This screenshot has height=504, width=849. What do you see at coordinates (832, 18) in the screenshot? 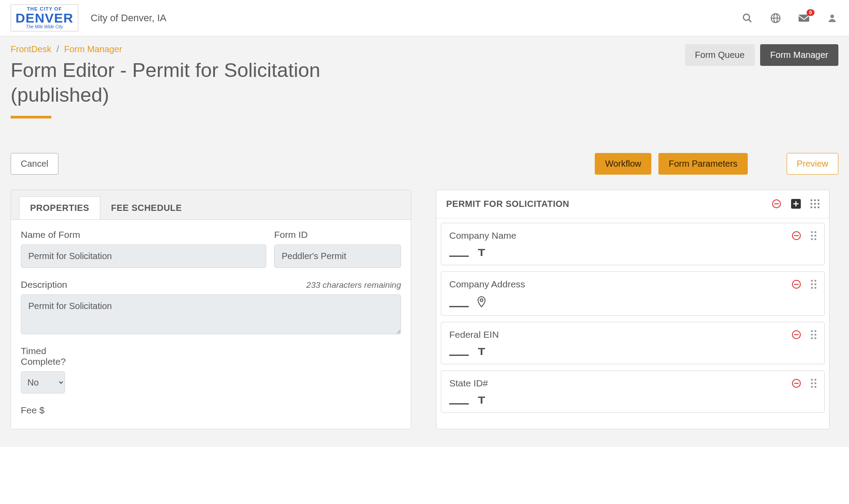
I see `user-icon` at bounding box center [832, 18].